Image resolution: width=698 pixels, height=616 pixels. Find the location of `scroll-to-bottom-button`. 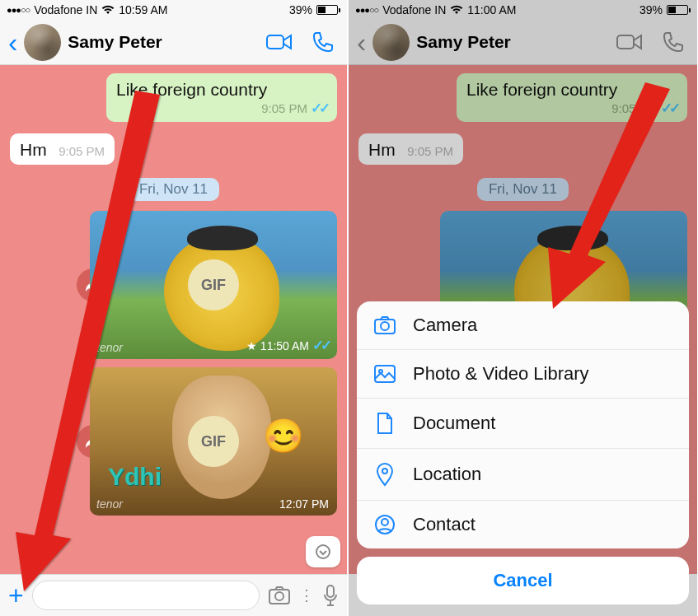

scroll-to-bottom-button is located at coordinates (323, 552).